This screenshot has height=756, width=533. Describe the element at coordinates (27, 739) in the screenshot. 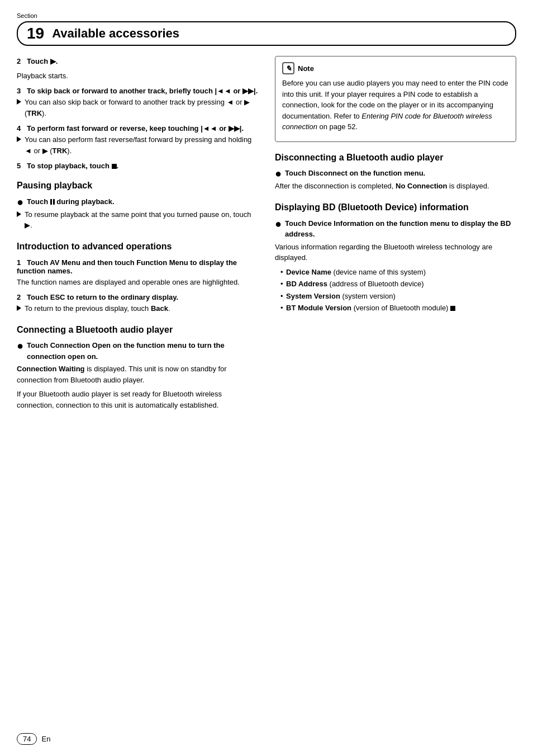

I see `page-number: 74` at that location.